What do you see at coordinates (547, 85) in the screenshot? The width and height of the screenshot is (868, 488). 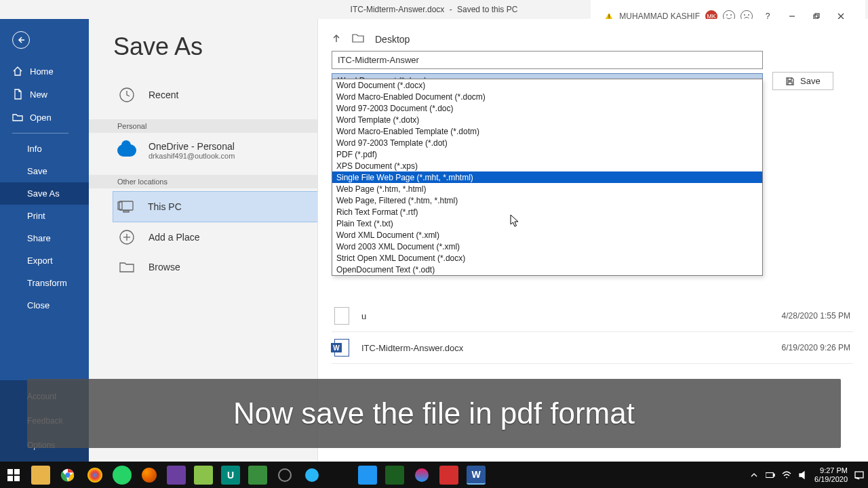 I see `filetype-option: Word Document (*.docx)` at bounding box center [547, 85].